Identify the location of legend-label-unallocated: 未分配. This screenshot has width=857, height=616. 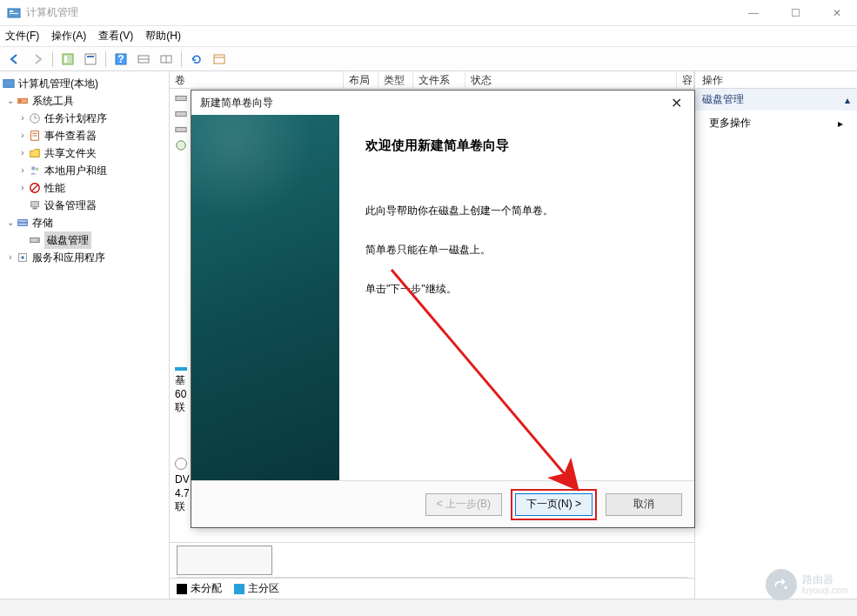
(206, 588).